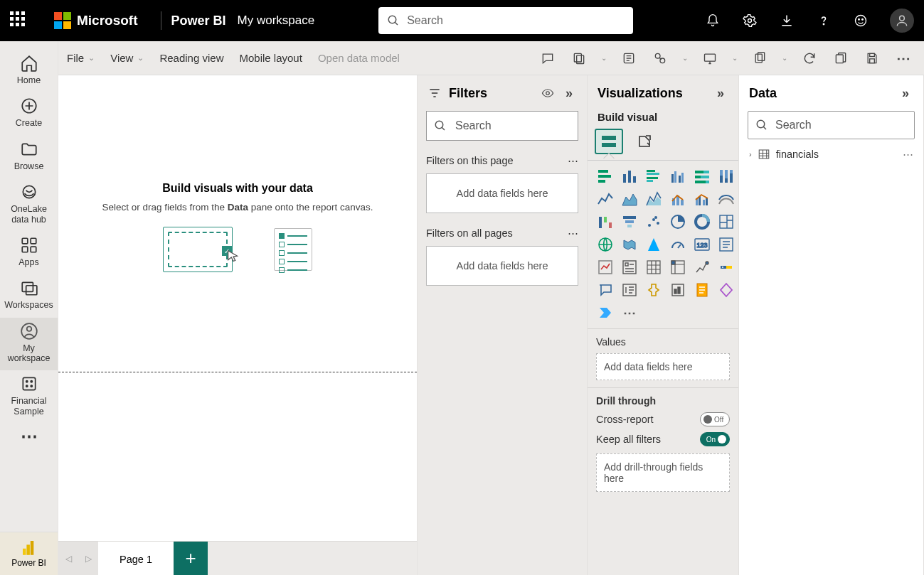  I want to click on viz-matrix, so click(678, 267).